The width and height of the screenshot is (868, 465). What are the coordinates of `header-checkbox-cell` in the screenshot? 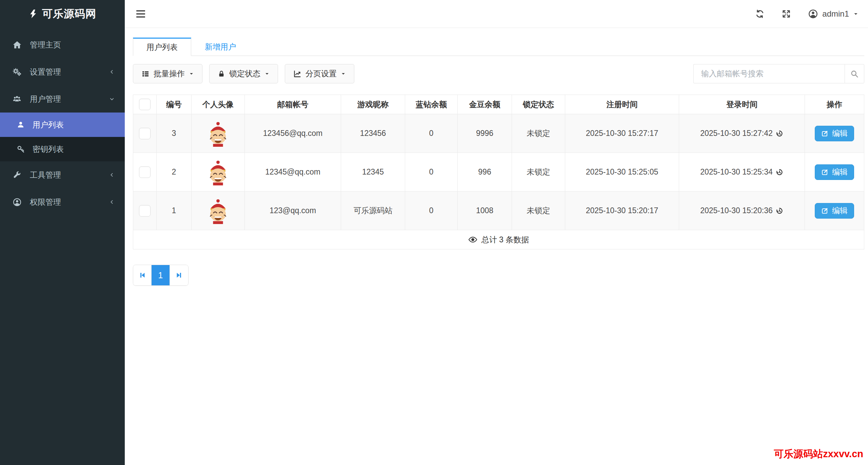 It's located at (145, 104).